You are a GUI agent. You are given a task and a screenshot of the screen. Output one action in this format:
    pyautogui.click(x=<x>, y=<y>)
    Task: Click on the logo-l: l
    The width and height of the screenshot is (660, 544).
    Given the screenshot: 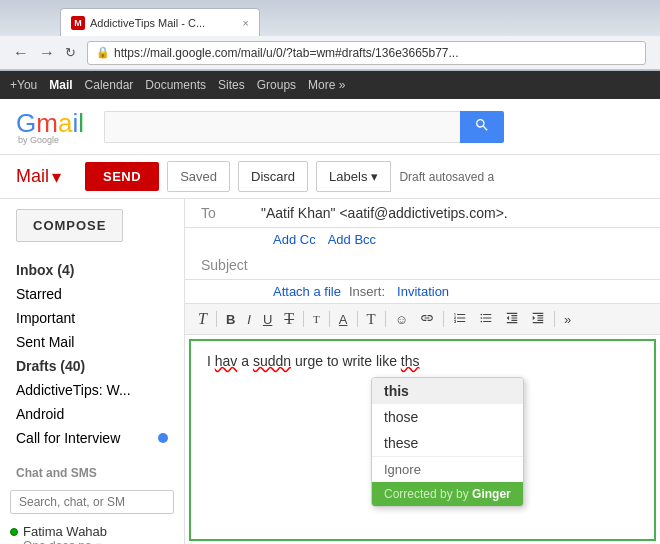 What is the action you would take?
    pyautogui.click(x=81, y=123)
    